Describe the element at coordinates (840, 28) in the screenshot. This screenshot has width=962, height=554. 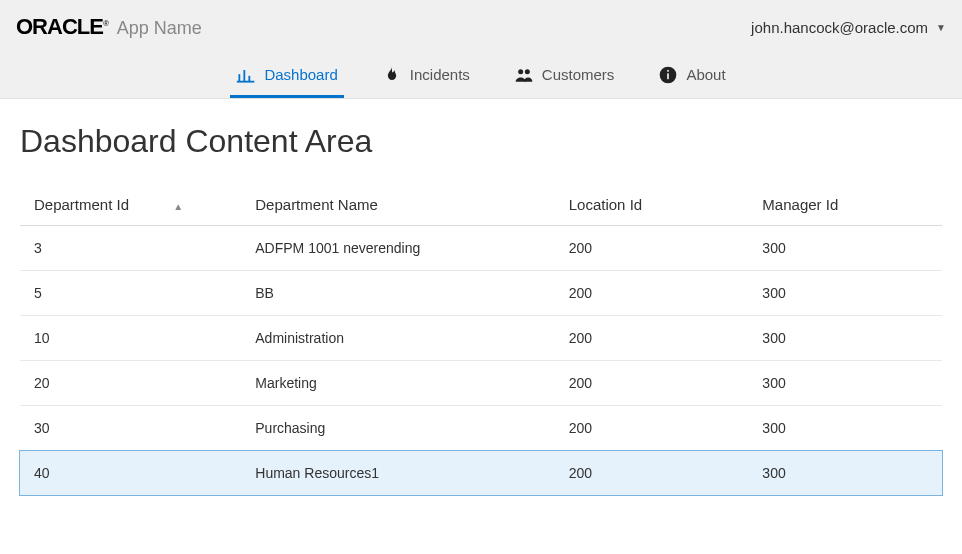
I see `user-email: john.hancock@oracle.com` at that location.